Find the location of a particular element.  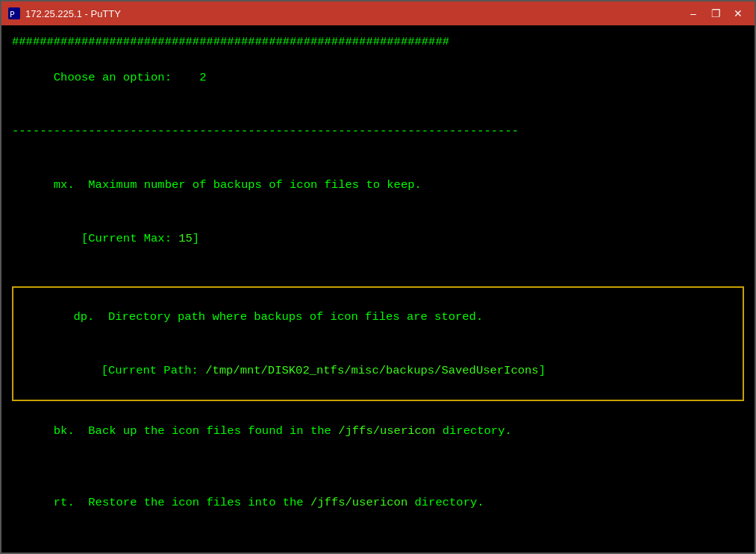

bk-label: bk. is located at coordinates (64, 431).